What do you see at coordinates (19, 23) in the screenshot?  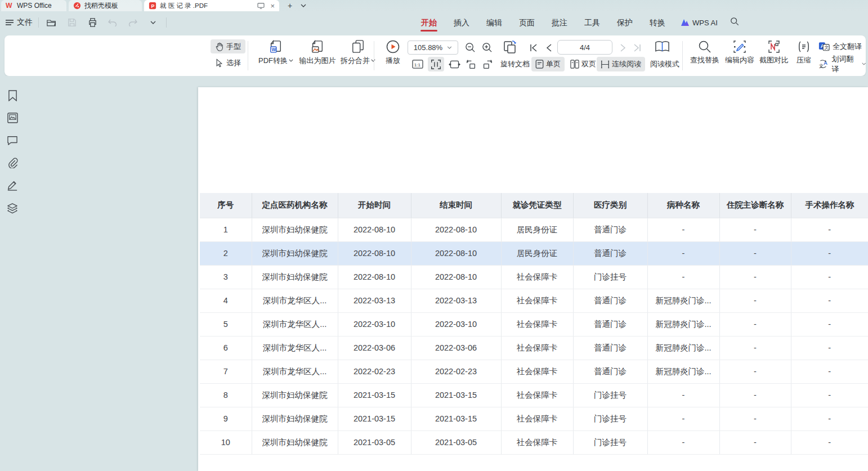 I see `file-menu-button: 文件` at bounding box center [19, 23].